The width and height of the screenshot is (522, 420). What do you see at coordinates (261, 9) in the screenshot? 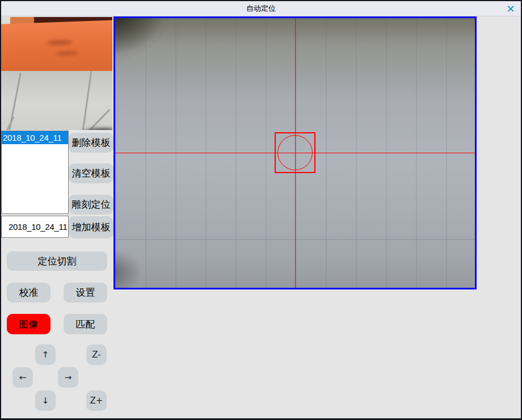
I see `title-bar: 自动定位 ✕` at bounding box center [261, 9].